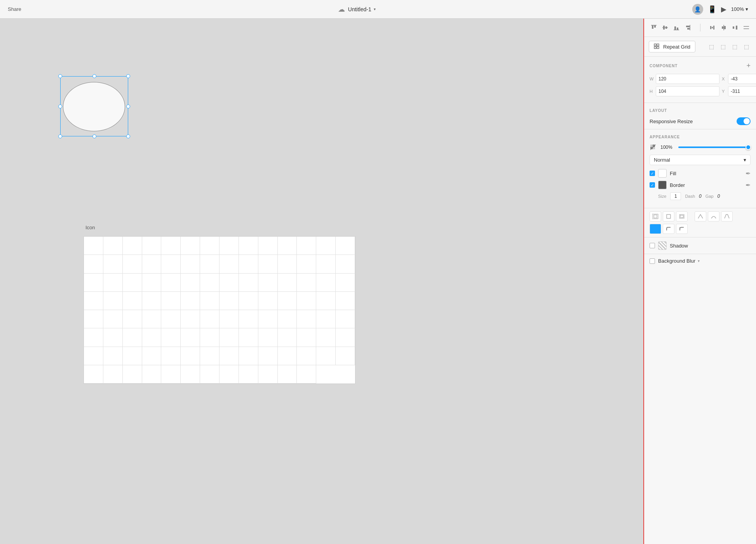 The width and height of the screenshot is (756, 544). I want to click on selection-box, so click(94, 106).